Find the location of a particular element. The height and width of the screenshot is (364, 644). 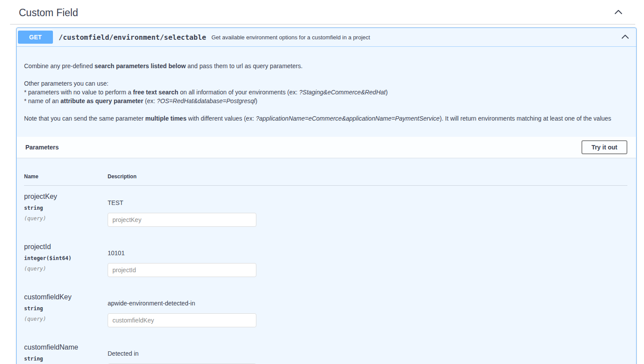

parameter-type: integer($int64) is located at coordinates (66, 258).